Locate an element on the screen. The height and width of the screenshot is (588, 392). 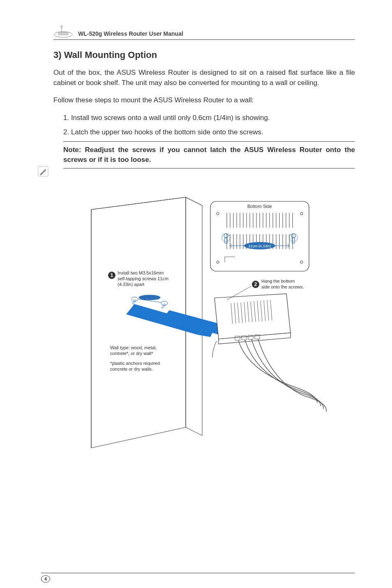
bottom-side-detail: Bottom Side is located at coordinates (260, 236).